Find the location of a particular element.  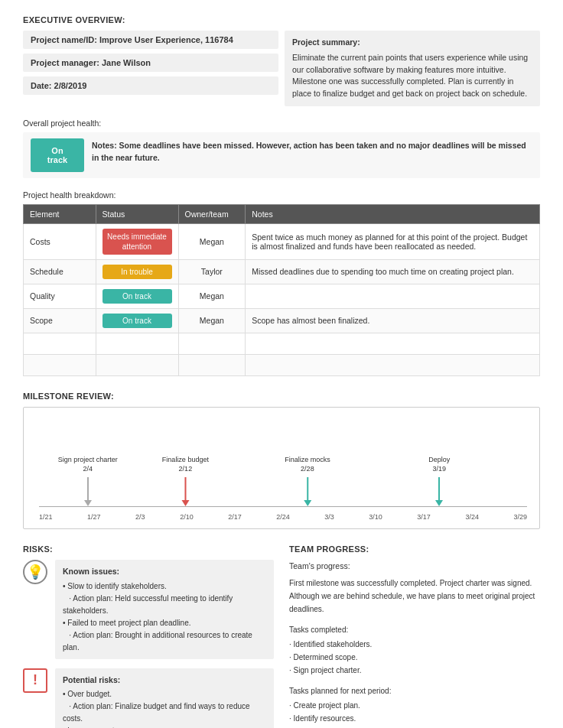

cell-notes is located at coordinates (393, 296).